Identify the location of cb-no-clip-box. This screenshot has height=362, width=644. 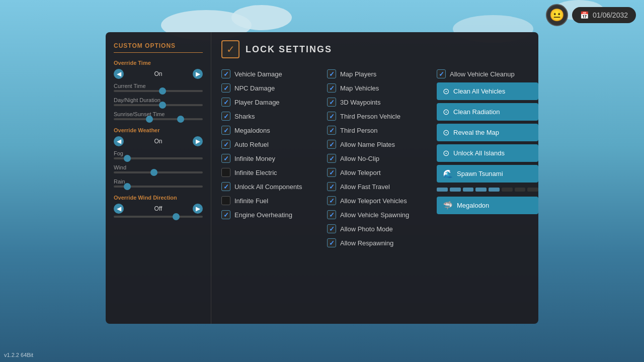
(332, 158).